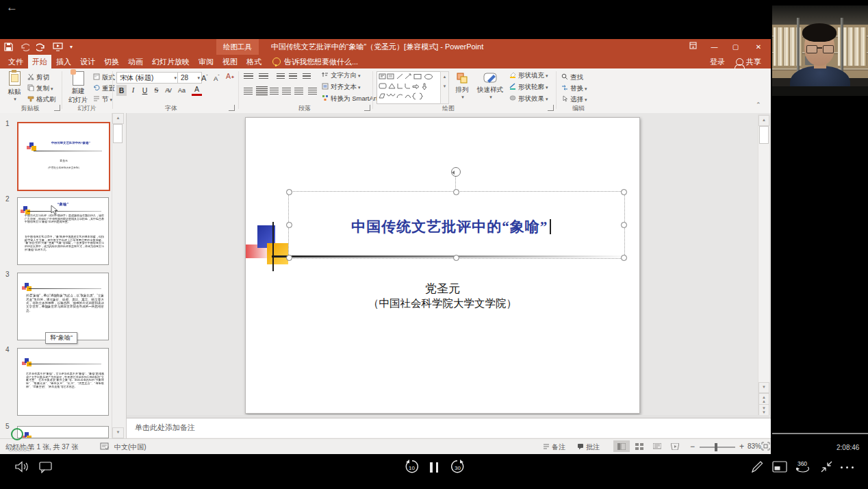 The width and height of the screenshot is (868, 489). I want to click on scroll-down-icon: ▼, so click(764, 388).